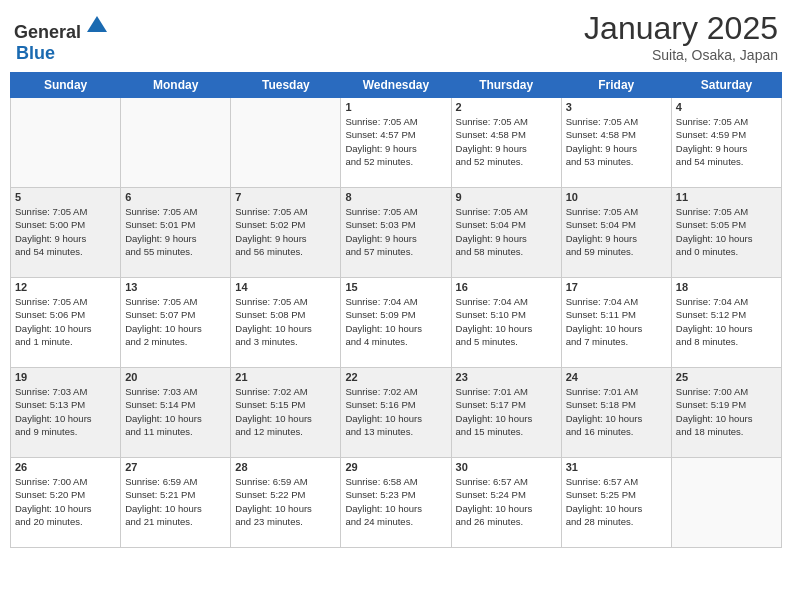 The height and width of the screenshot is (612, 792). What do you see at coordinates (66, 377) in the screenshot?
I see `day-number: 19` at bounding box center [66, 377].